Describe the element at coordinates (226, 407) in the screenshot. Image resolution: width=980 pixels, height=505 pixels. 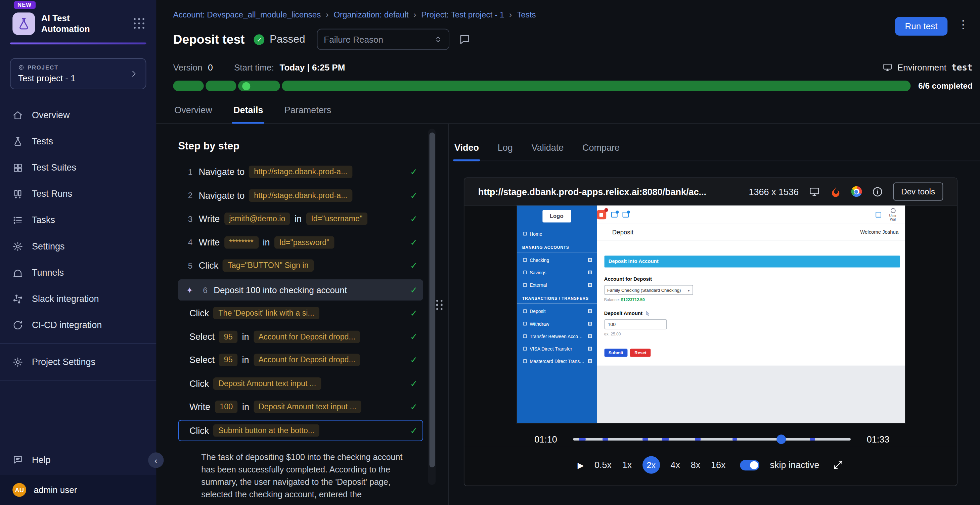
I see `step-target-tag: 100` at that location.